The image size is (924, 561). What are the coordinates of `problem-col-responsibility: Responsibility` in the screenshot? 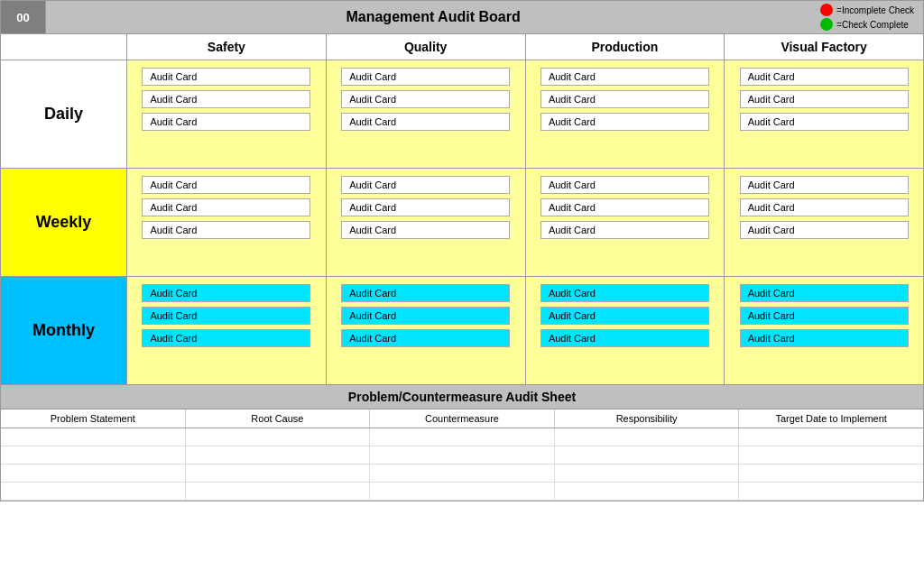 It's located at (648, 418).